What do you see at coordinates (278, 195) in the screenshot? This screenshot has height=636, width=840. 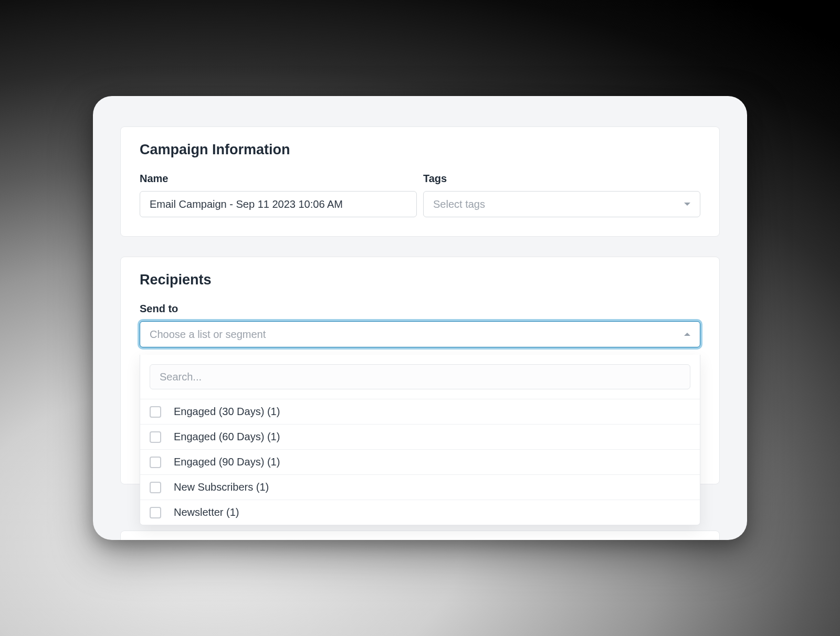 I see `name-field: Name` at bounding box center [278, 195].